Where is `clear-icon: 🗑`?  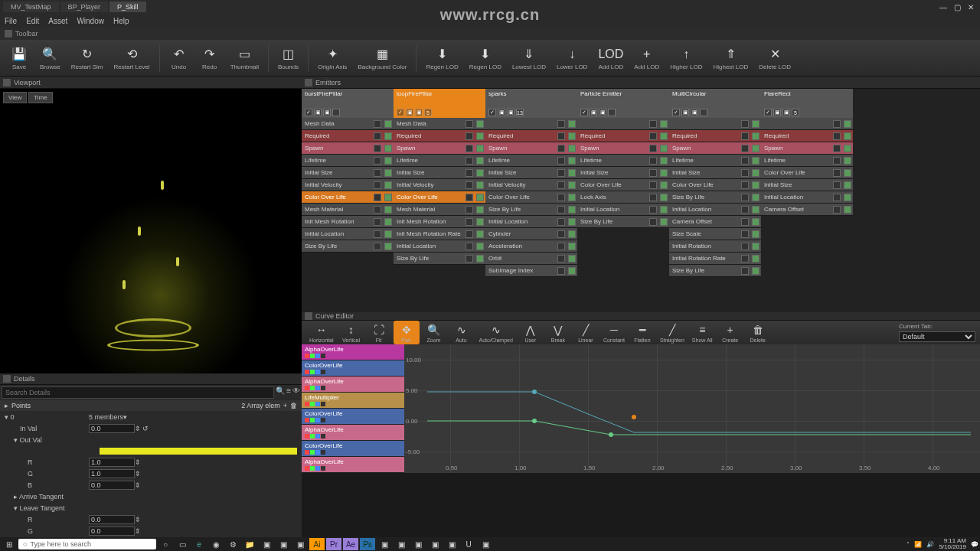 clear-icon: 🗑 is located at coordinates (294, 406).